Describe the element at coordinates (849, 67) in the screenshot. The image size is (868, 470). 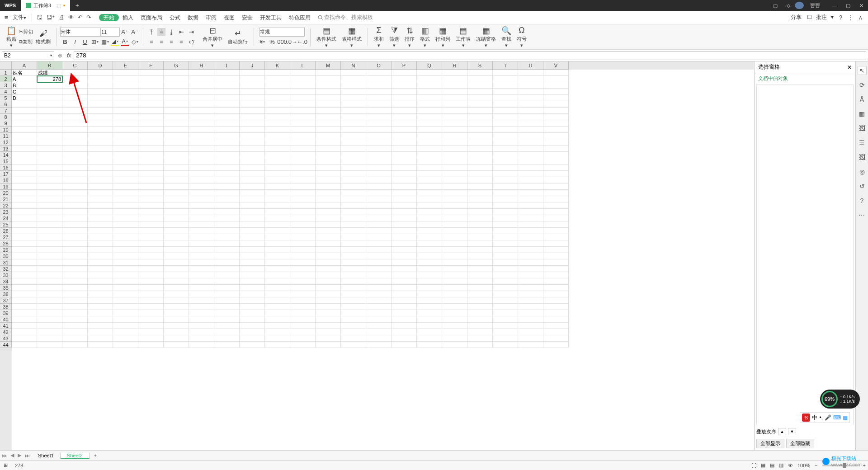
I see `close-pane-icon: ✕` at that location.